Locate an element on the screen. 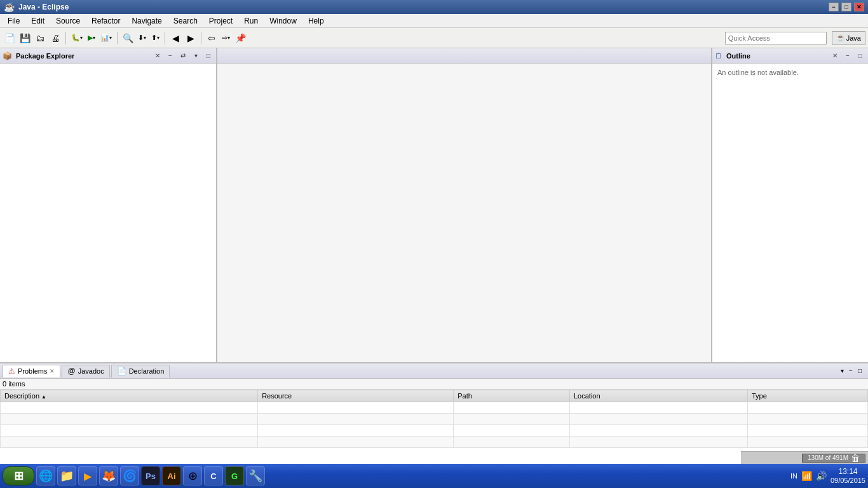 The height and width of the screenshot is (488, 868). perspective-label: Java is located at coordinates (854, 38).